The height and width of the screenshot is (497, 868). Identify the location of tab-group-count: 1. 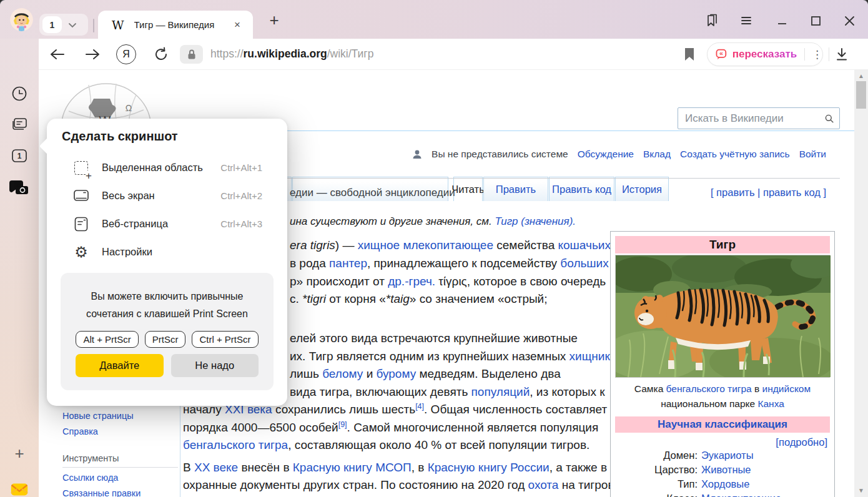
(52, 25).